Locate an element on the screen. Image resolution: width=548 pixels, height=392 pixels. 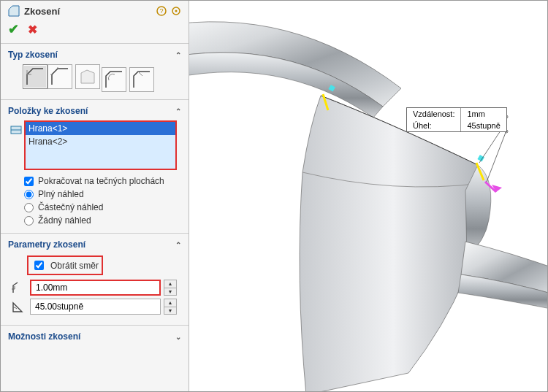
angle-spinner: ▲▼ is located at coordinates (170, 307).